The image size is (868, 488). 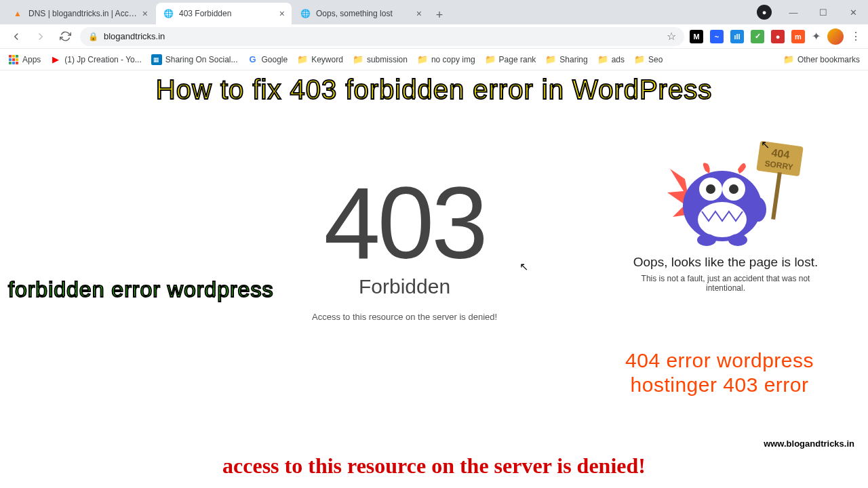 I want to click on watermark-text: www.blogandtricks.in, so click(x=809, y=443).